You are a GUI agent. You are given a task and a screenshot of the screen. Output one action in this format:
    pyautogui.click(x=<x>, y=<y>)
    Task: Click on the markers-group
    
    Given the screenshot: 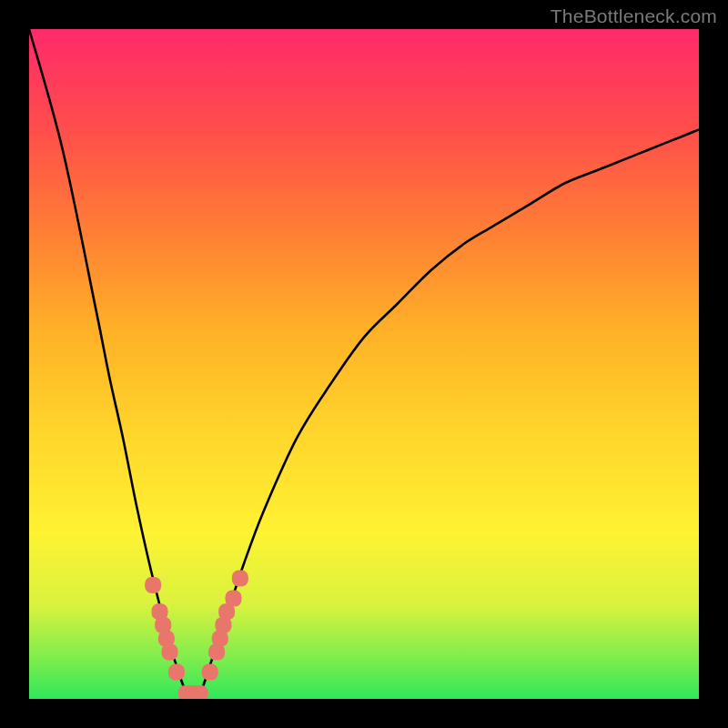 What is the action you would take?
    pyautogui.click(x=197, y=635)
    